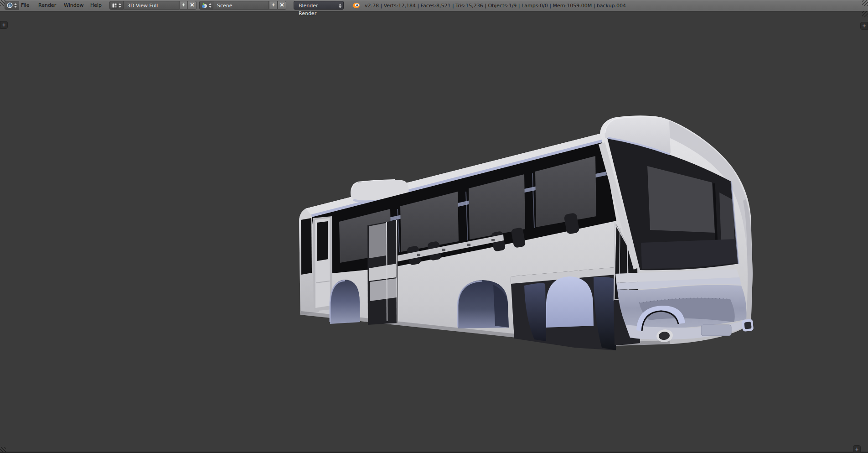 This screenshot has height=453, width=868. I want to click on add-scene-button: +, so click(274, 5).